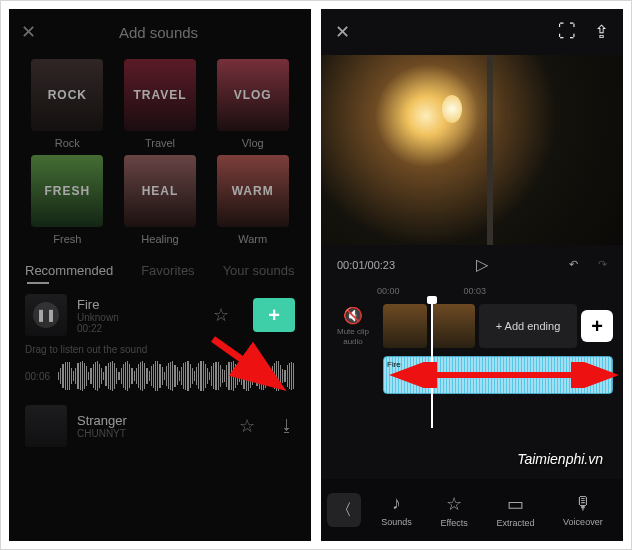 The image size is (632, 550). Describe the element at coordinates (287, 426) in the screenshot. I see `download-icon: ⭳` at that location.